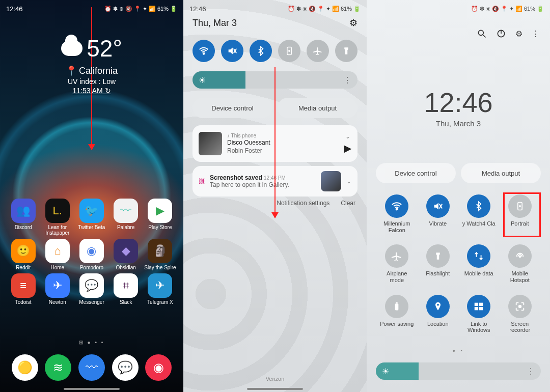 This screenshot has height=392, width=550. I want to click on app-twitter-beta: 🐦Twitter Beta, so click(92, 217).